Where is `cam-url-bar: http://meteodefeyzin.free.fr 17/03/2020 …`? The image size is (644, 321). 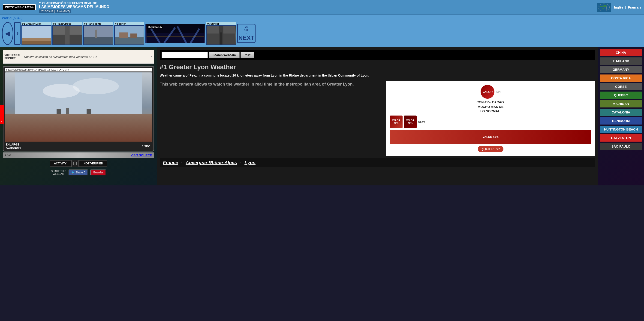
cam-url-bar: http://meteodefeyzin.free.fr 17/03/2020 … is located at coordinates (78, 70).